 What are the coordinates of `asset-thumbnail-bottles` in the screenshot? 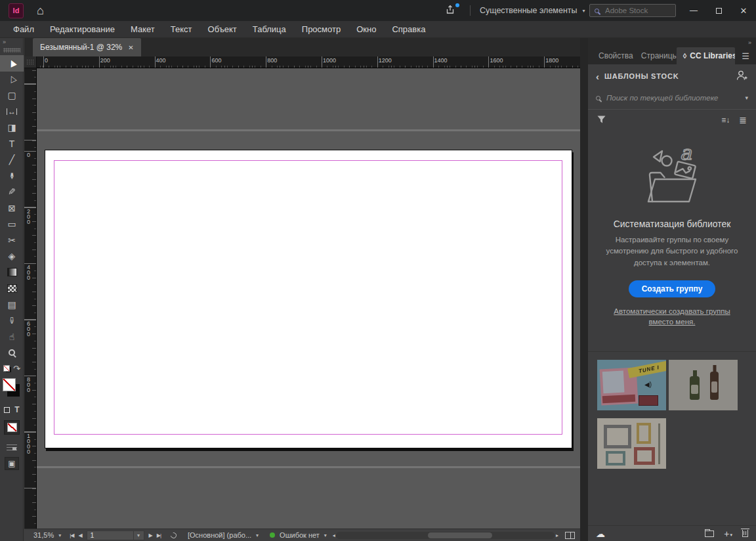 It's located at (704, 385).